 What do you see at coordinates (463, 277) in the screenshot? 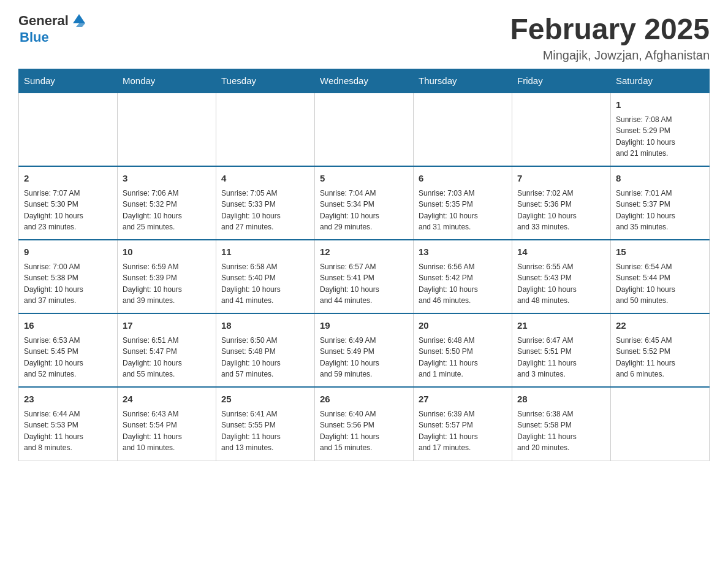
I see `calendar-cell: 13Sunrise: 6:56 AM Sunset: 5:42 PM Dayli…` at bounding box center [463, 277].